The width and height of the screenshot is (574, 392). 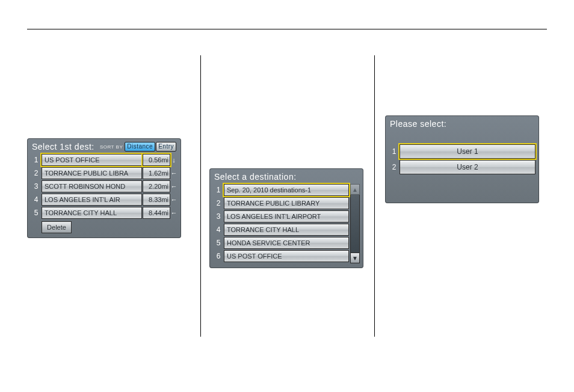 I want to click on scroll-down-icon: ▼, so click(x=355, y=258).